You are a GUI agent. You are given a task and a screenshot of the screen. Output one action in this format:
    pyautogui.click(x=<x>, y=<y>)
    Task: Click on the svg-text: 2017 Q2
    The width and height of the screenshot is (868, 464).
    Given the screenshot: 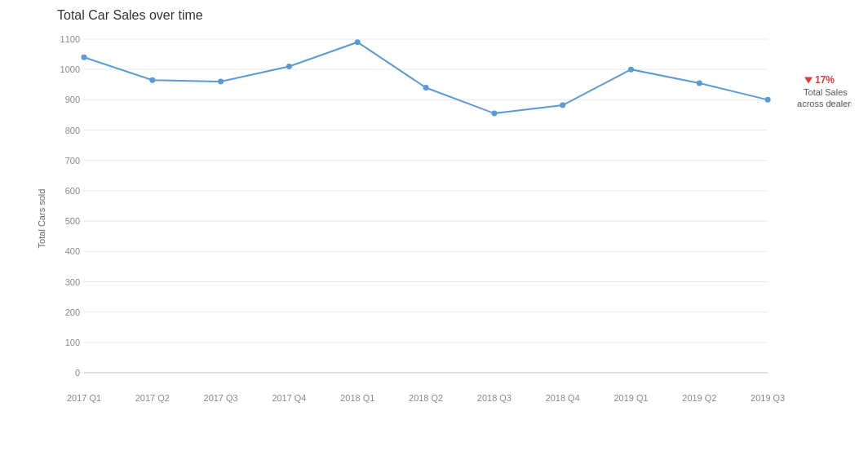 What is the action you would take?
    pyautogui.click(x=153, y=398)
    